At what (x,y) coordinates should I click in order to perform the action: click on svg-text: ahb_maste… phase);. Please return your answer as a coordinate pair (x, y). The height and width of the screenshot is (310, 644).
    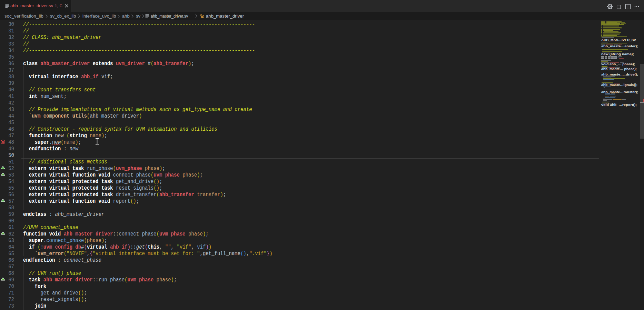
    Looking at the image, I should click on (619, 69).